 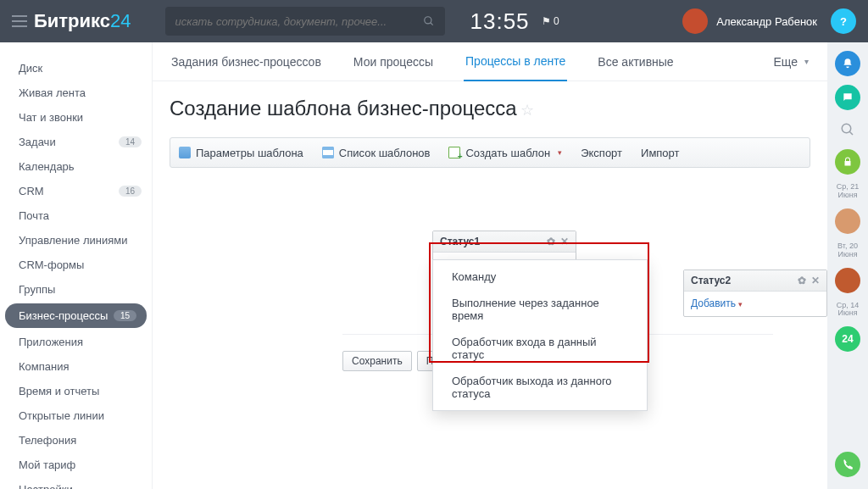 I want to click on tab-all-active: Все активные, so click(x=636, y=62).